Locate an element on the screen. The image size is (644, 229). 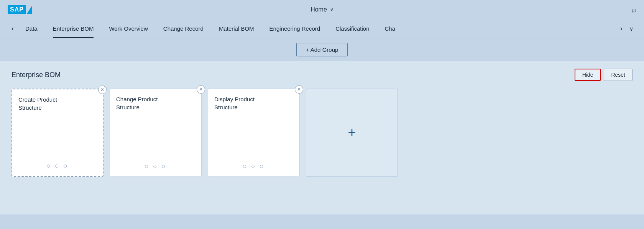
card-dots-3: ○ ○ ○ is located at coordinates (254, 166).